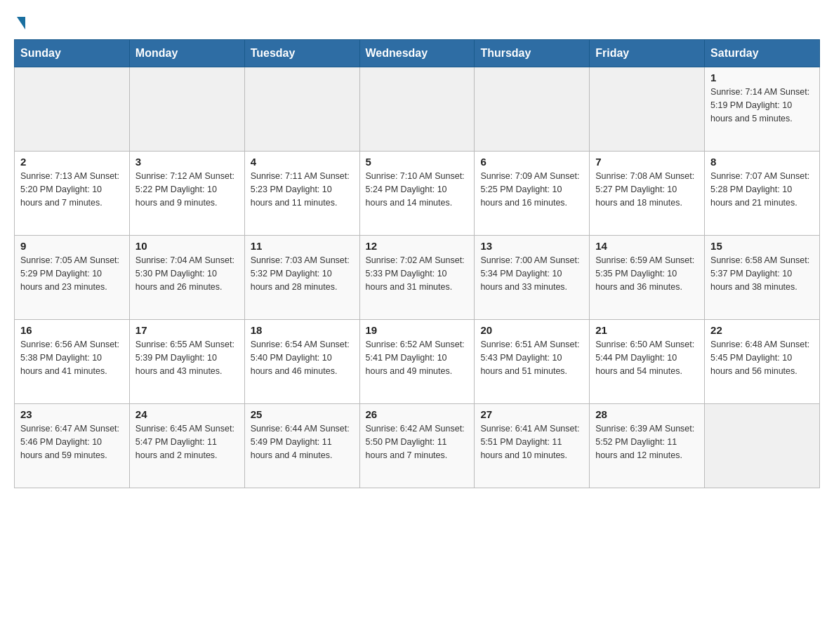 The width and height of the screenshot is (834, 644). What do you see at coordinates (417, 446) in the screenshot?
I see `calendar-cell: 26Sunrise: 6:42 AM Sunset: 5:50 PM Dayli…` at bounding box center [417, 446].